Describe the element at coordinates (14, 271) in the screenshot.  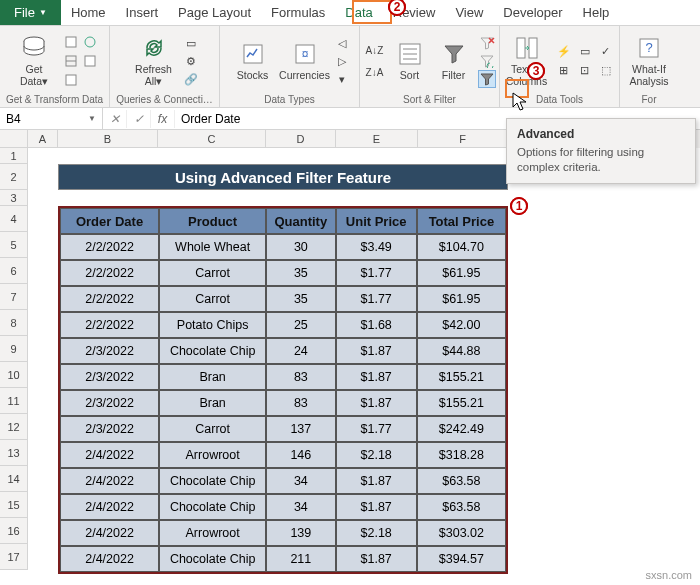
I see `row-header: 6` at that location.